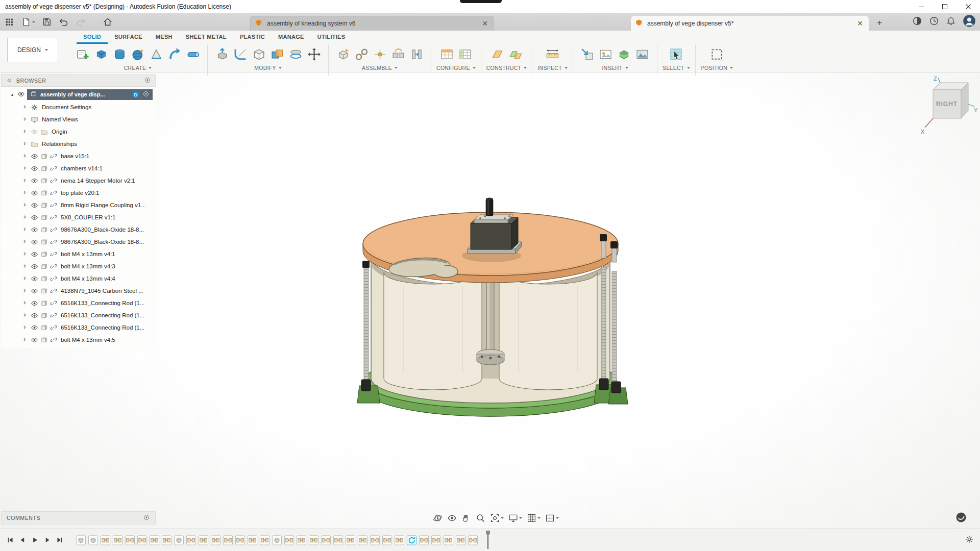 This screenshot has width=980, height=551. I want to click on tool-group-label-construct: CONSTRUCT, so click(507, 68).